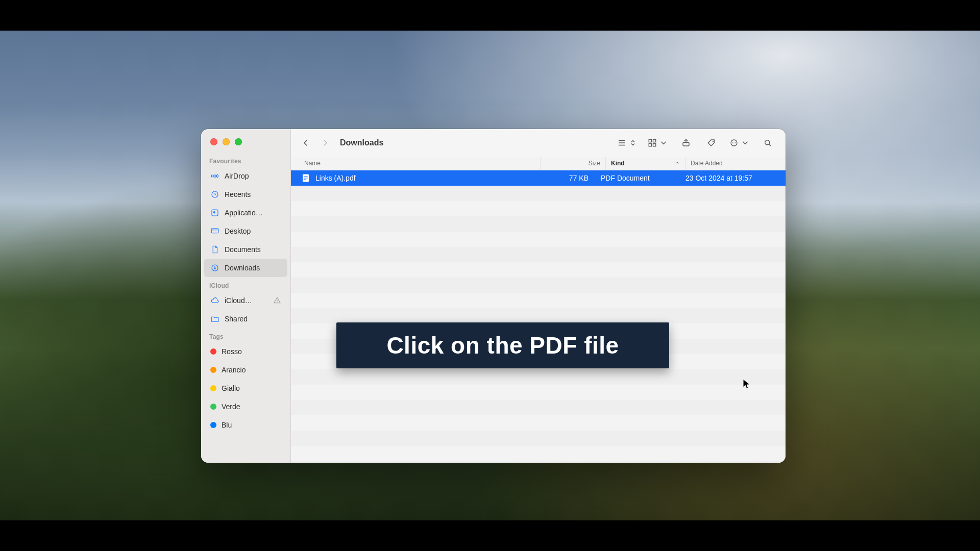  I want to click on sidebar-item-downloads: Downloads, so click(246, 268).